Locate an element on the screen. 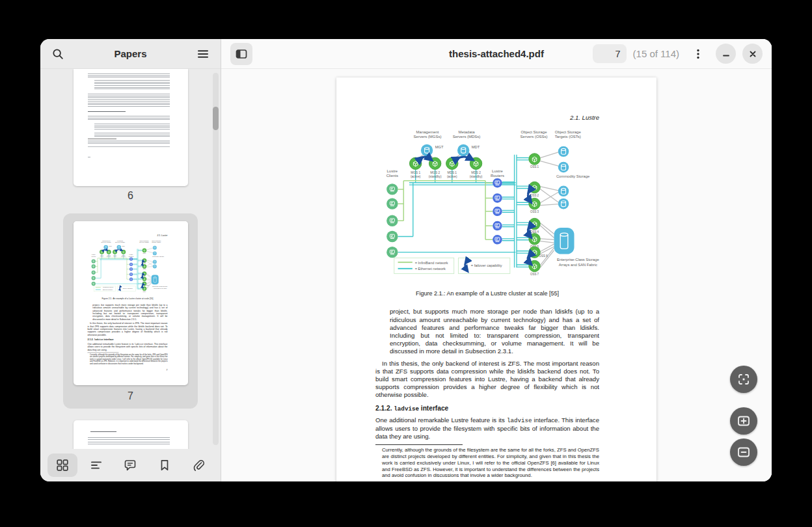 This screenshot has height=527, width=812. svg-text: MDS 2 is located at coordinates (476, 173).